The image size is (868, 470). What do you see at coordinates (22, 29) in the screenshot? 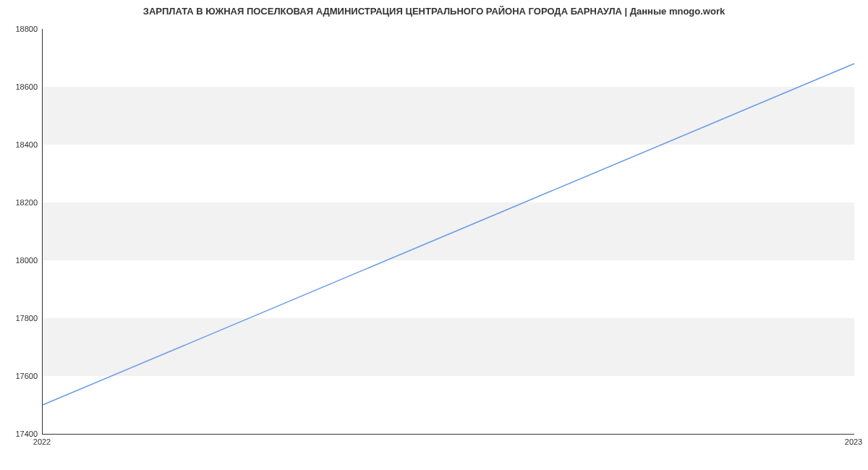
I see `y-tick-label: 18800` at bounding box center [22, 29].